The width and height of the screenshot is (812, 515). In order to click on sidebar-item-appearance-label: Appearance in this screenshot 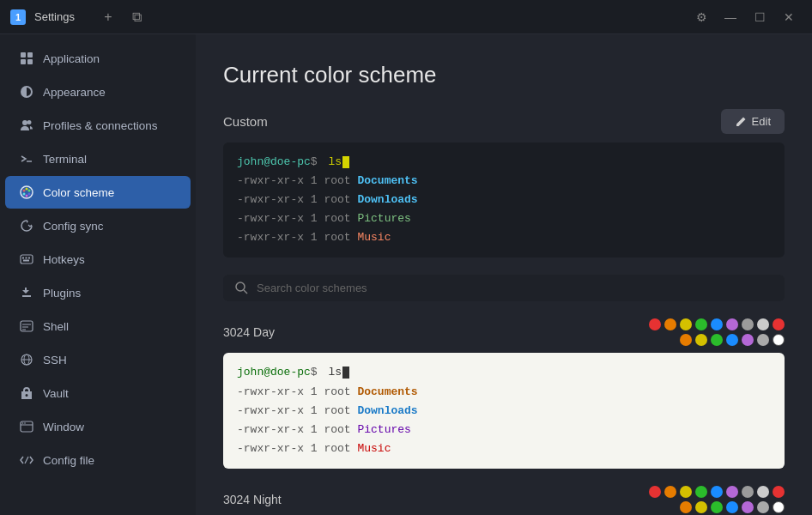, I will do `click(74, 93)`.